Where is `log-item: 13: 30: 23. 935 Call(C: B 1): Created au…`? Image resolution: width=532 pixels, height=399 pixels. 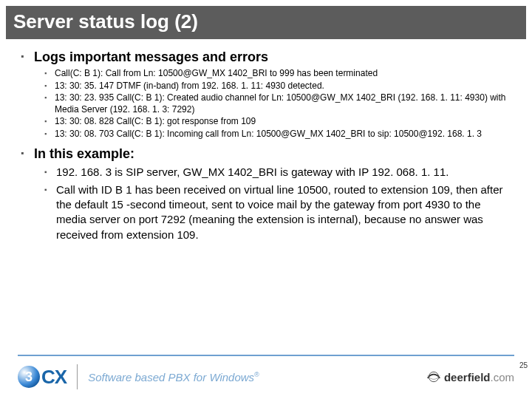
log-item: 13: 30: 23. 935 Call(C: B 1): Created au… is located at coordinates (278, 103).